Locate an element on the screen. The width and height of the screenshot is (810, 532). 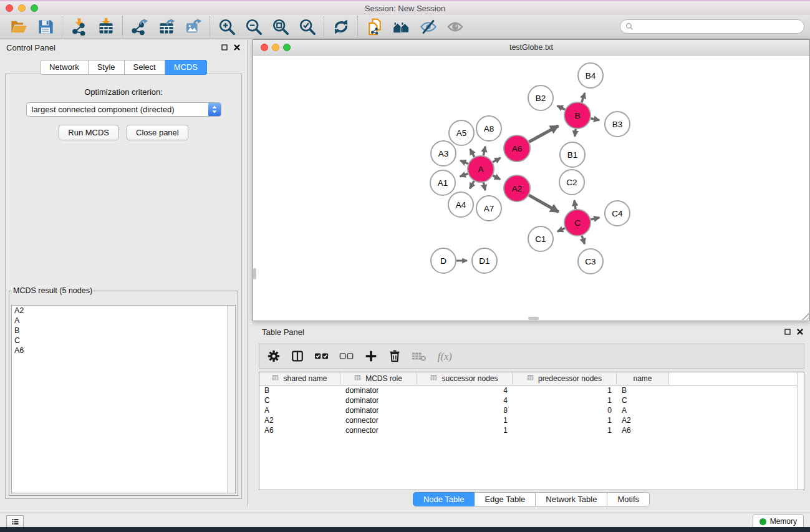
edge-A2-C is located at coordinates (544, 203).